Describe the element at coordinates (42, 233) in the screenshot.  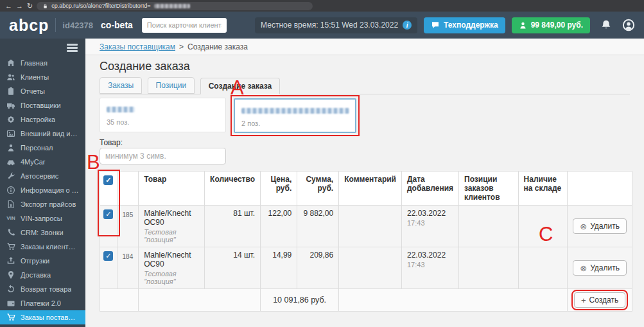
I see `sidebar-item-crm-calls: CRM: Звонки` at that location.